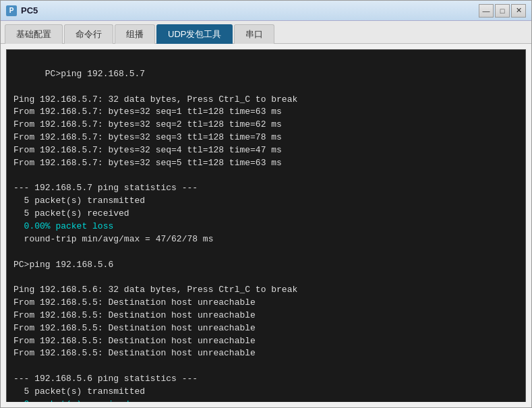  What do you see at coordinates (89, 34) in the screenshot?
I see `tab-command-line: 命令行` at bounding box center [89, 34].